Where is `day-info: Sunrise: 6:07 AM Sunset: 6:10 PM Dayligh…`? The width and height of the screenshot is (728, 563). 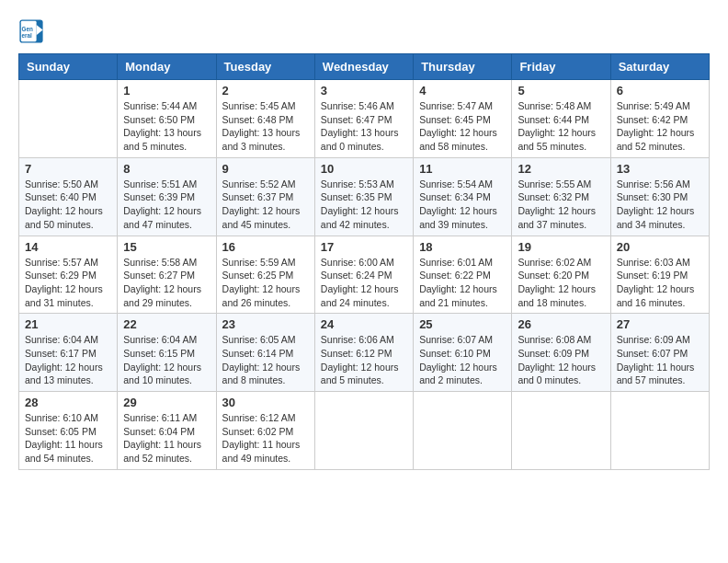
day-info: Sunrise: 6:07 AM Sunset: 6:10 PM Dayligh… is located at coordinates (462, 361).